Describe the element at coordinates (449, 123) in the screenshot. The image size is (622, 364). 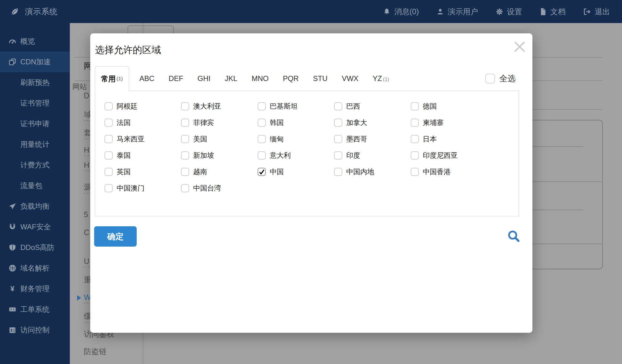
I see `region-option-柬埔寨: 柬埔寨` at that location.